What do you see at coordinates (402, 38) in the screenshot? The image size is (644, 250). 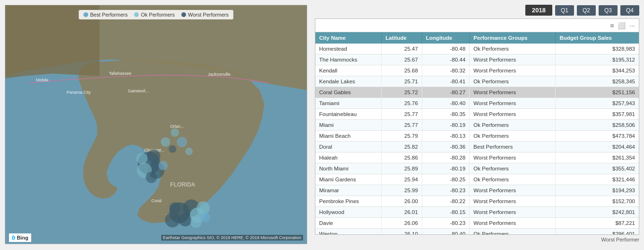 I see `col-lat: Latitude` at bounding box center [402, 38].